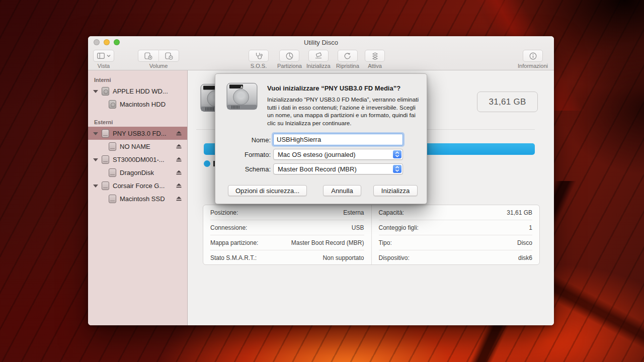 The image size is (644, 362). I want to click on capacity-badge: 31,61 GB, so click(507, 102).